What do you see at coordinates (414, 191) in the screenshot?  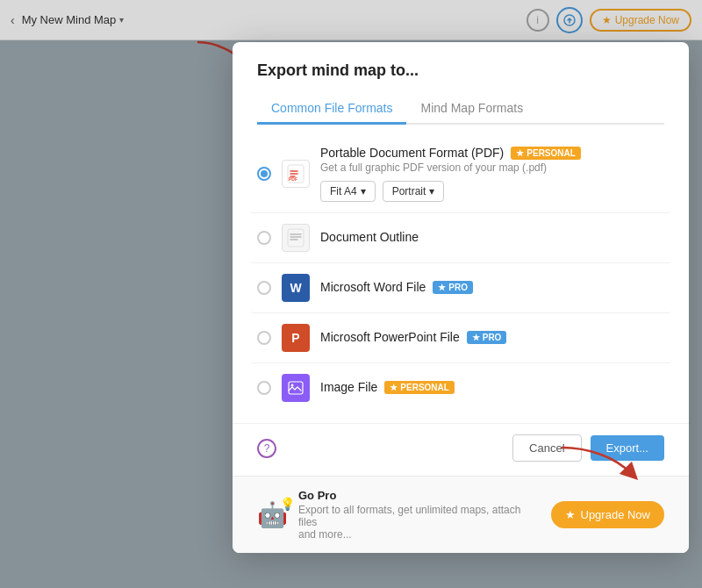 I see `pdf-orientation-select: Portrait ▾` at bounding box center [414, 191].